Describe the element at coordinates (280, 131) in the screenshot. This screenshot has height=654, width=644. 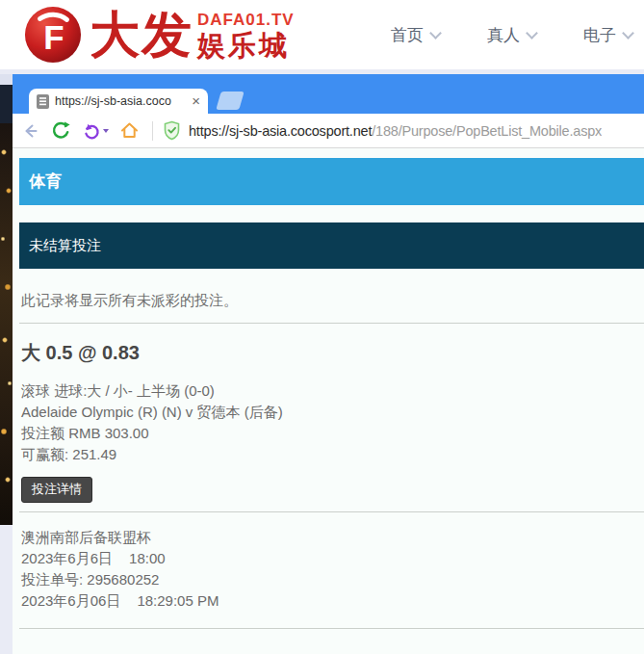
I see `url-host: https://sj-sb-asia.cocosport.net` at that location.